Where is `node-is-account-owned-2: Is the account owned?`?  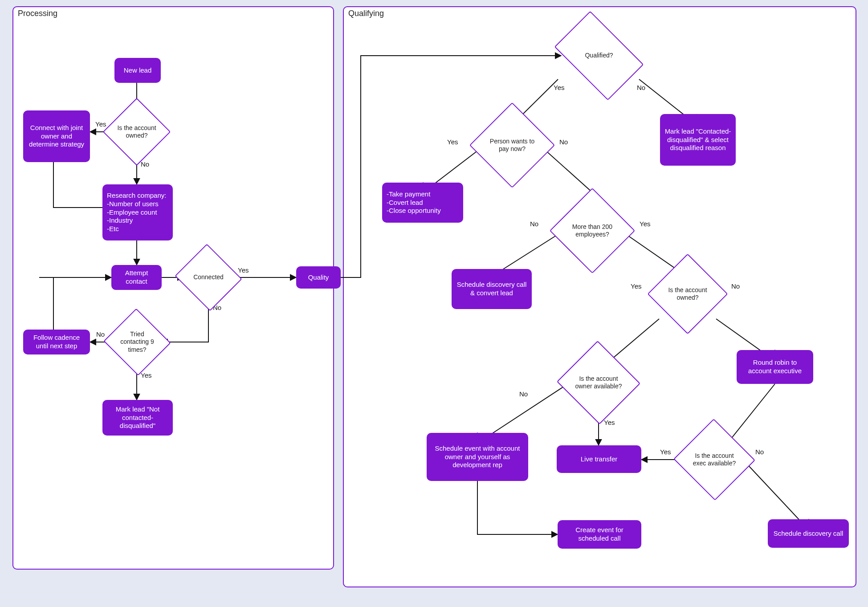
node-is-account-owned-2: Is the account owned? is located at coordinates (688, 294).